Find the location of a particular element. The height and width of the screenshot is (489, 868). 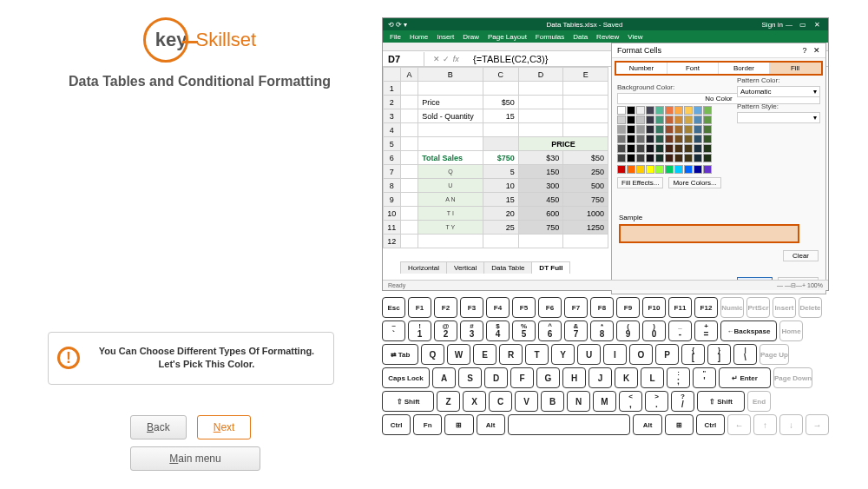

close-icon: ✕ is located at coordinates (817, 24).